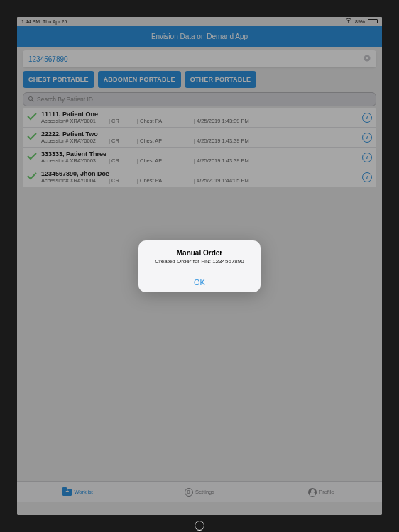  I want to click on row-accession: Accession# XRAY0001, so click(75, 121).